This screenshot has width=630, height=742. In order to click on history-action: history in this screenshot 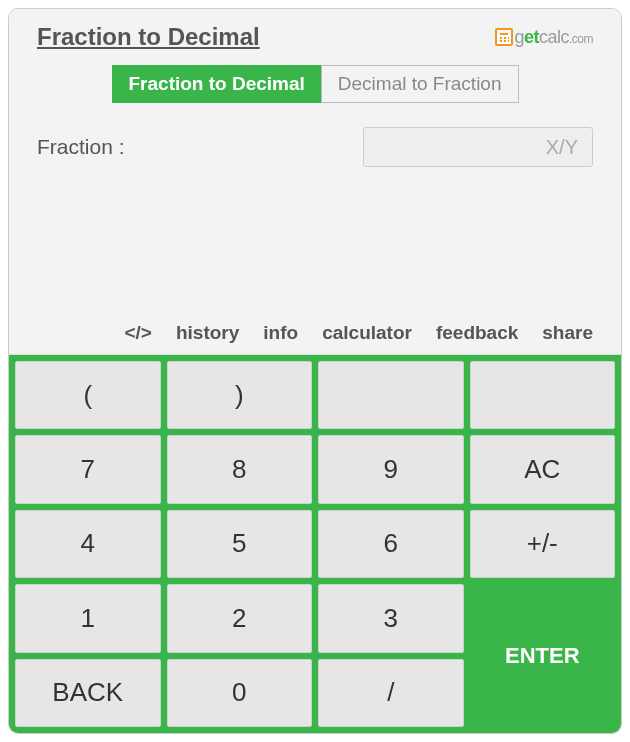, I will do `click(208, 333)`.